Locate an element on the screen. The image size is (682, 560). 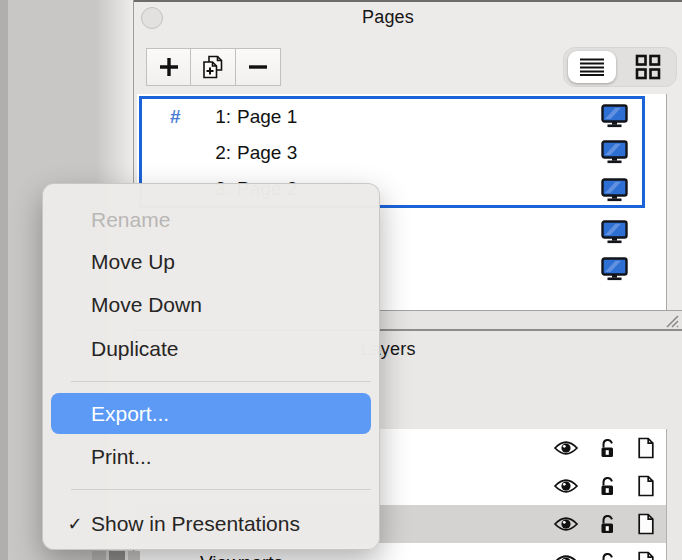
menu-item-move-down: Move Down is located at coordinates (211, 305).